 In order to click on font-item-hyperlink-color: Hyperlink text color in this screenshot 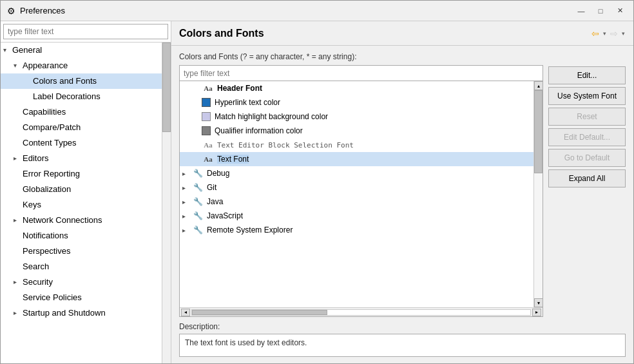, I will do `click(357, 102)`.